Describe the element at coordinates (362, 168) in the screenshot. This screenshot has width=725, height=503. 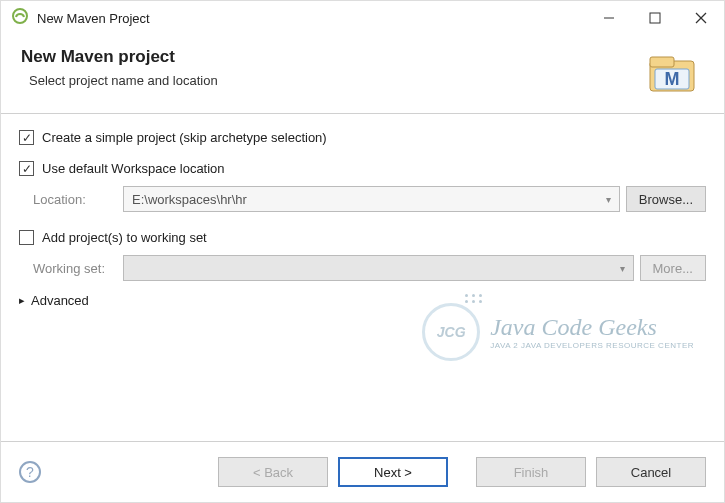
I see `default-workspace-row: ✓ Use default Workspace location` at that location.